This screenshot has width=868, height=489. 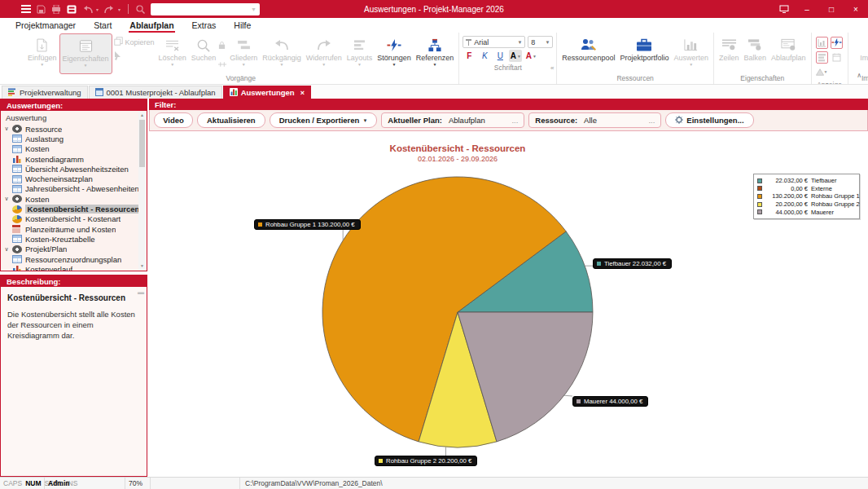 What do you see at coordinates (552, 68) in the screenshot?
I see `dialog-launcher-icon: «` at bounding box center [552, 68].